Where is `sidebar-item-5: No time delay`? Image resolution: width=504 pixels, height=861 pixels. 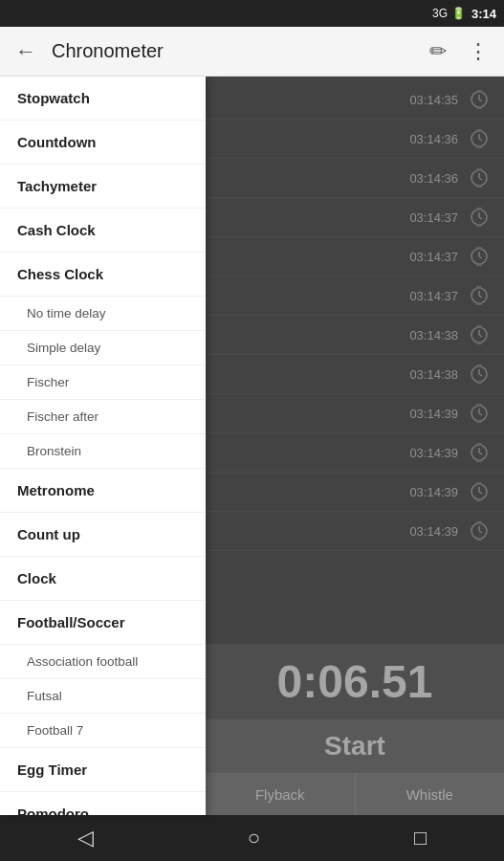 sidebar-item-5: No time delay is located at coordinates (103, 314).